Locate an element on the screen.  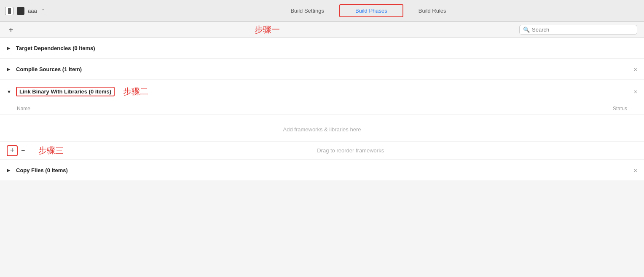
section-compile-sources: ▶ Compile Sources (1 item) × is located at coordinates (322, 69).